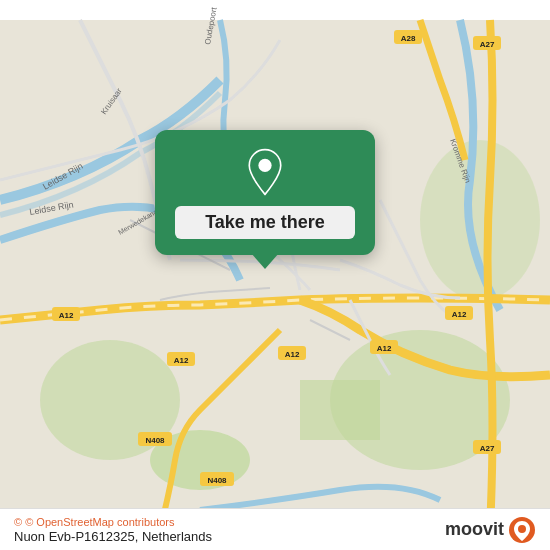 Image resolution: width=550 pixels, height=550 pixels. Describe the element at coordinates (113, 522) in the screenshot. I see `attribution: © © OpenStreetMap contributors` at that location.